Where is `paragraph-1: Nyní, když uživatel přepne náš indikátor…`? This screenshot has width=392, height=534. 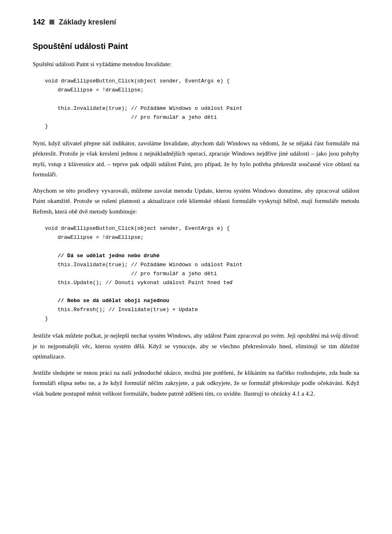 paragraph-1: Nyní, když uživatel přepne náš indikátor… is located at coordinates (196, 159).